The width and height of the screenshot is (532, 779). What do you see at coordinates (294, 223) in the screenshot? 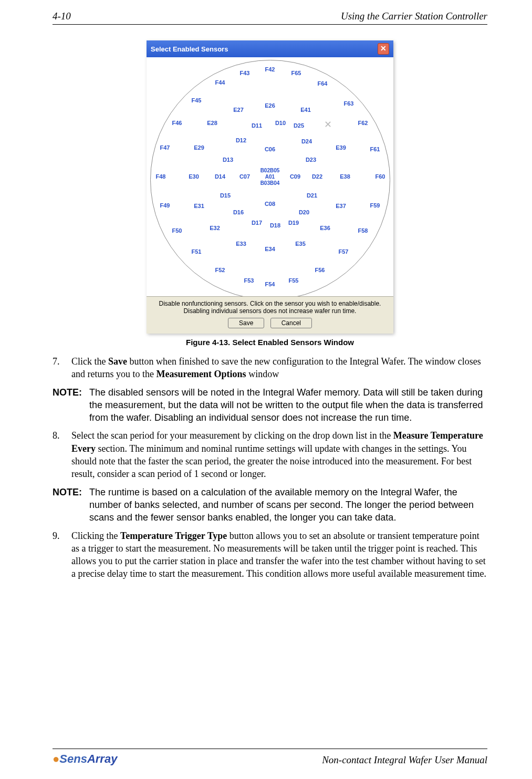
I see `sensor-d19: D19` at bounding box center [294, 223].